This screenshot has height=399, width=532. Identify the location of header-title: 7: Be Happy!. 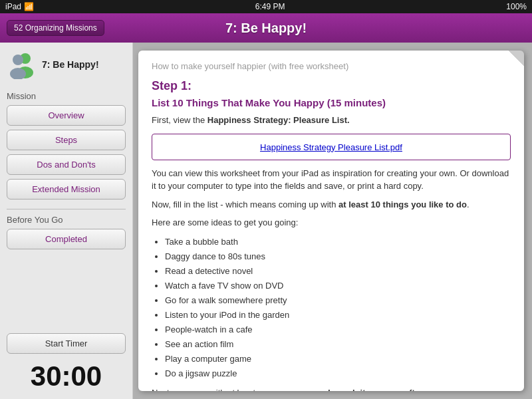
(266, 28).